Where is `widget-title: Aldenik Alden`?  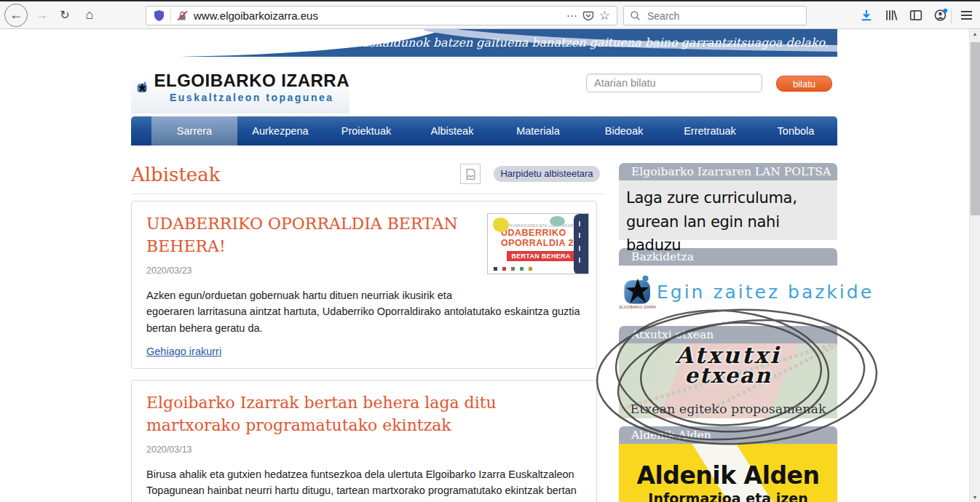
widget-title: Aldenik Alden is located at coordinates (728, 435).